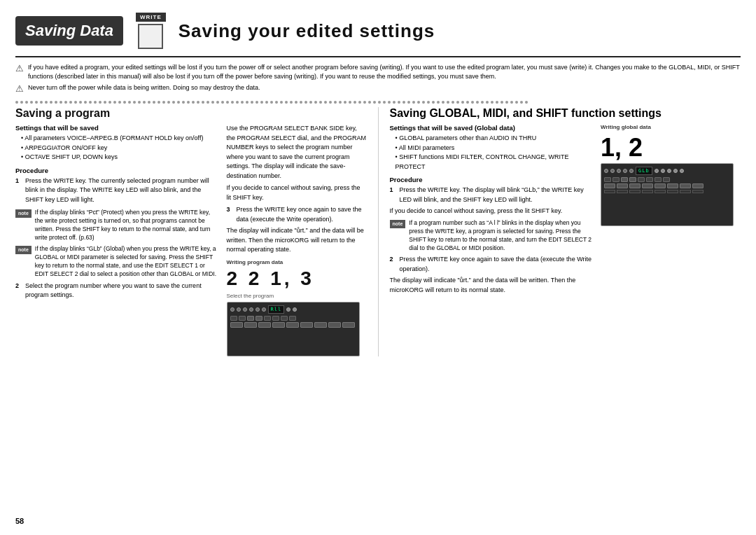  Describe the element at coordinates (667, 186) in the screenshot. I see `synth-row-r3` at that location.